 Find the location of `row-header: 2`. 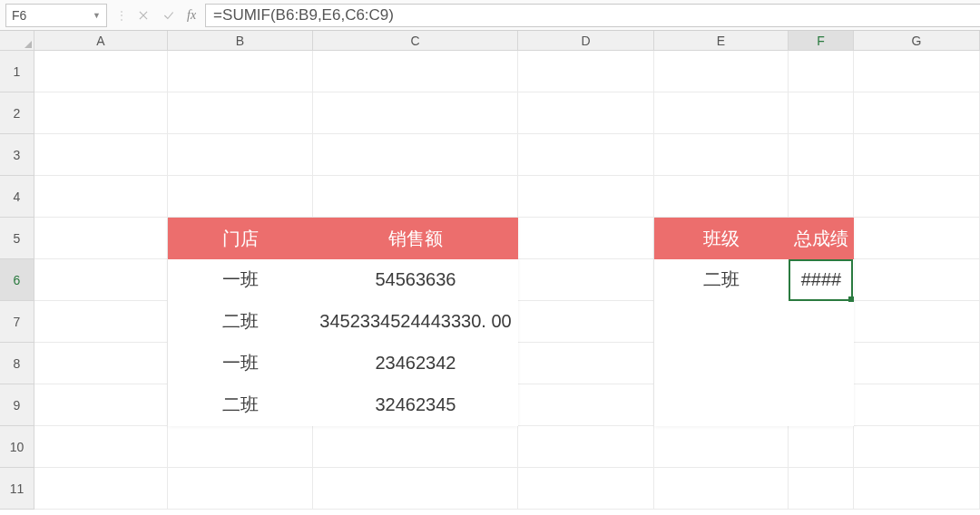

row-header: 2 is located at coordinates (17, 113).